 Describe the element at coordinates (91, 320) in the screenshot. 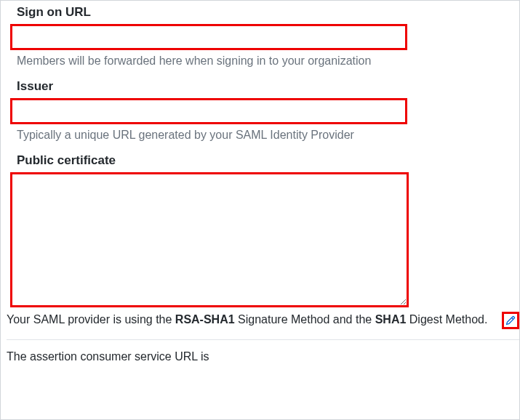

I see `info-prefix: Your SAML provider is using the` at that location.